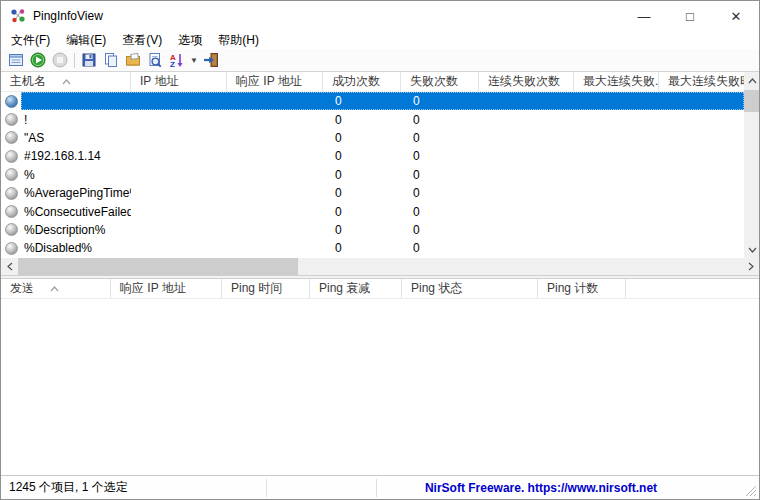  Describe the element at coordinates (172, 64) in the screenshot. I see `svg-text: Z` at that location.